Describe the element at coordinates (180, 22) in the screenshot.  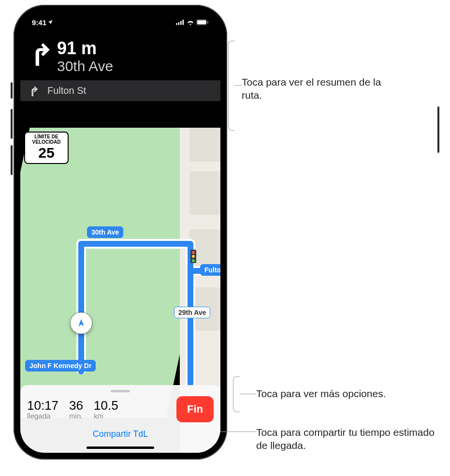
I see `cellular-icon` at that location.